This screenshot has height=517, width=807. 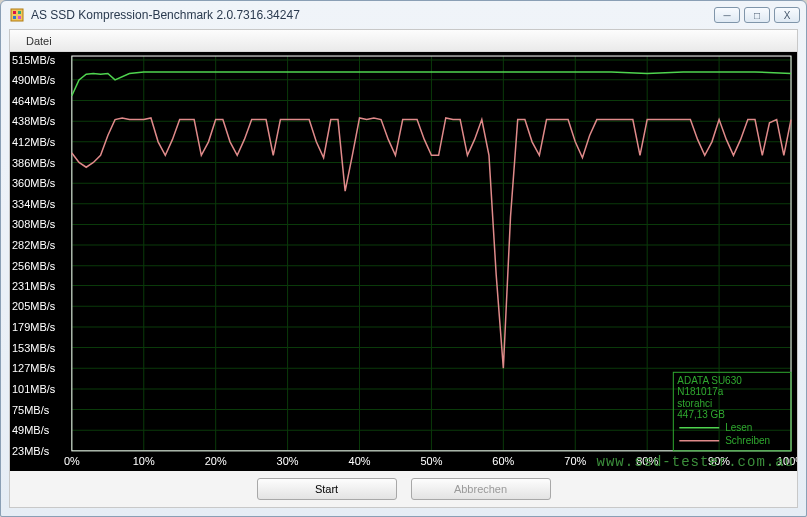 What do you see at coordinates (34, 306) in the screenshot?
I see `svg-text: 205MB/s` at bounding box center [34, 306].